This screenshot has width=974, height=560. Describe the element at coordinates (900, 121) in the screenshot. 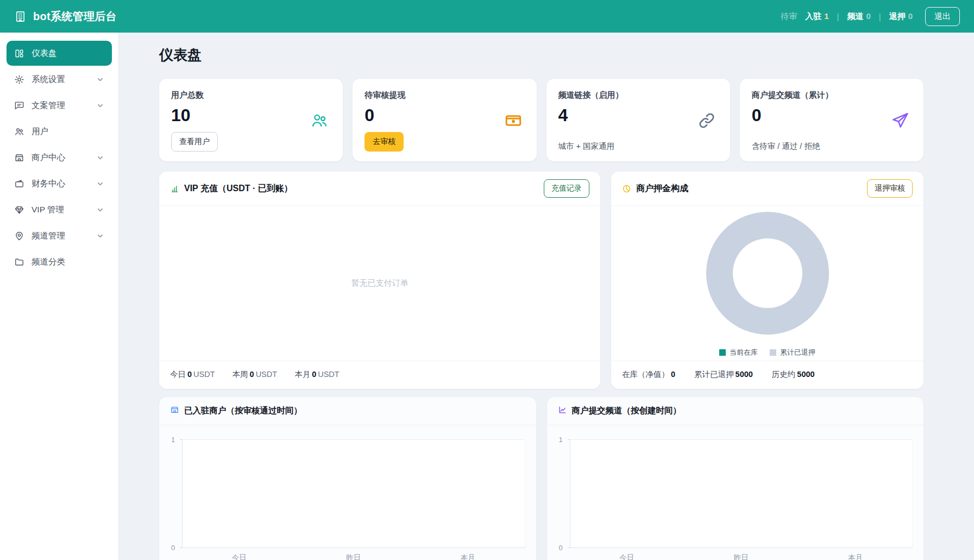

I see `paper-plane-icon` at that location.